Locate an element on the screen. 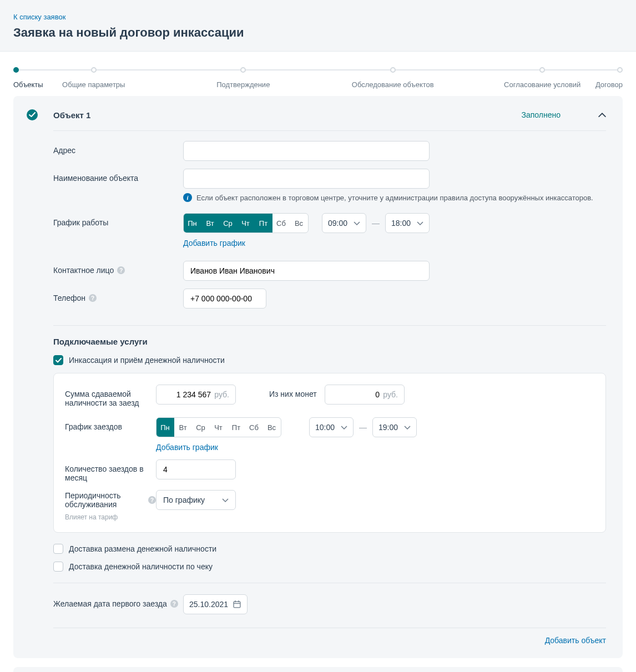 This screenshot has width=636, height=672. chevron-up-icon is located at coordinates (602, 114).